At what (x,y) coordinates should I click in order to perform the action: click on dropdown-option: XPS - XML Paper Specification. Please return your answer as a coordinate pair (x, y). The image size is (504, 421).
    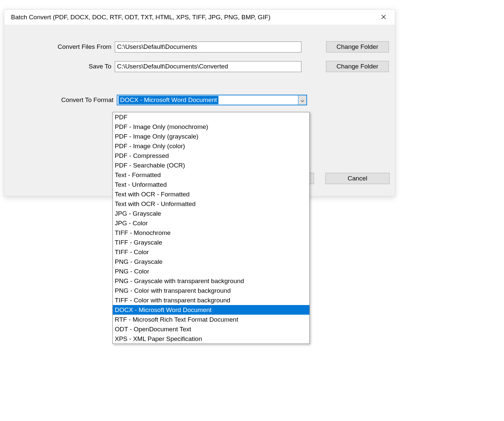
    Looking at the image, I should click on (211, 339).